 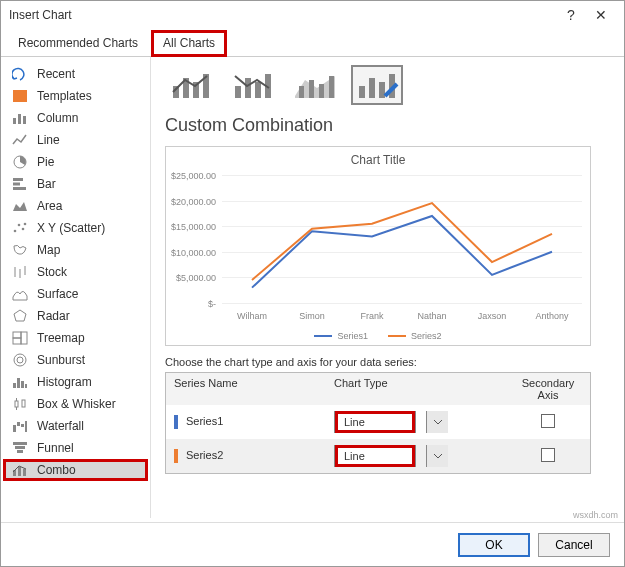 I want to click on dialog-title: Insert Chart, so click(x=282, y=15).